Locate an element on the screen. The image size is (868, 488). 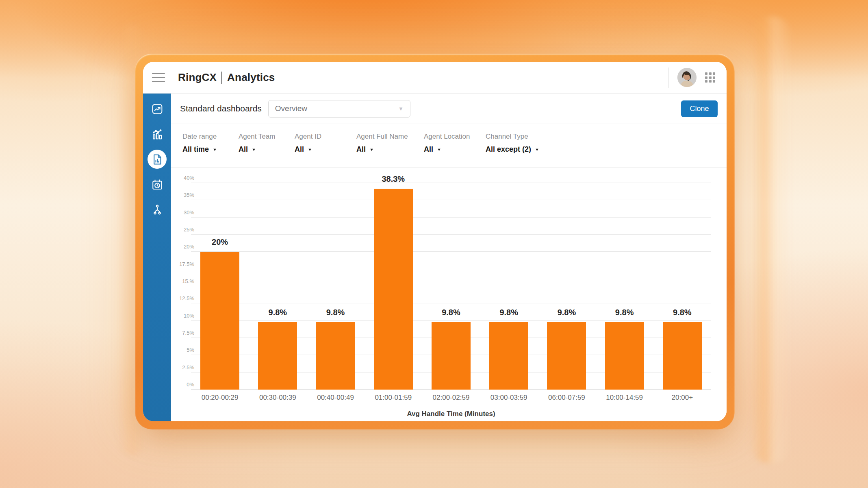
section-label: Standard dashboards is located at coordinates (221, 109).